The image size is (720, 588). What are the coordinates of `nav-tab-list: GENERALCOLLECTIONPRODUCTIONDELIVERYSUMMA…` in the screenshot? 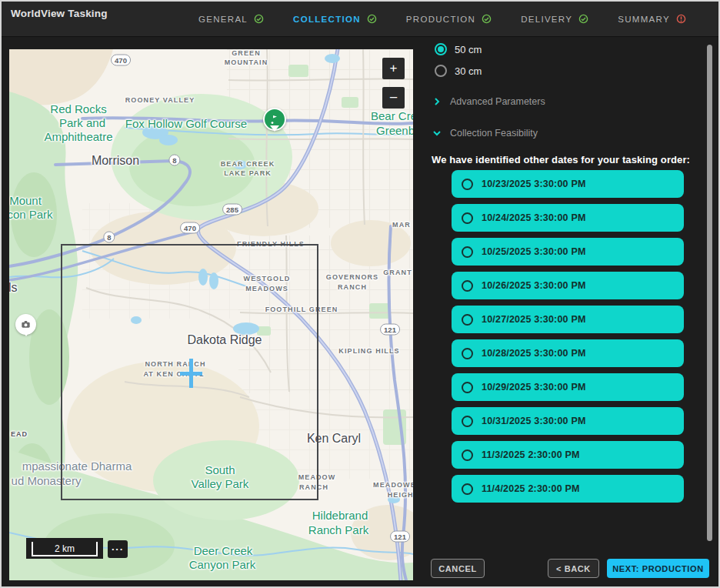 It's located at (442, 18).